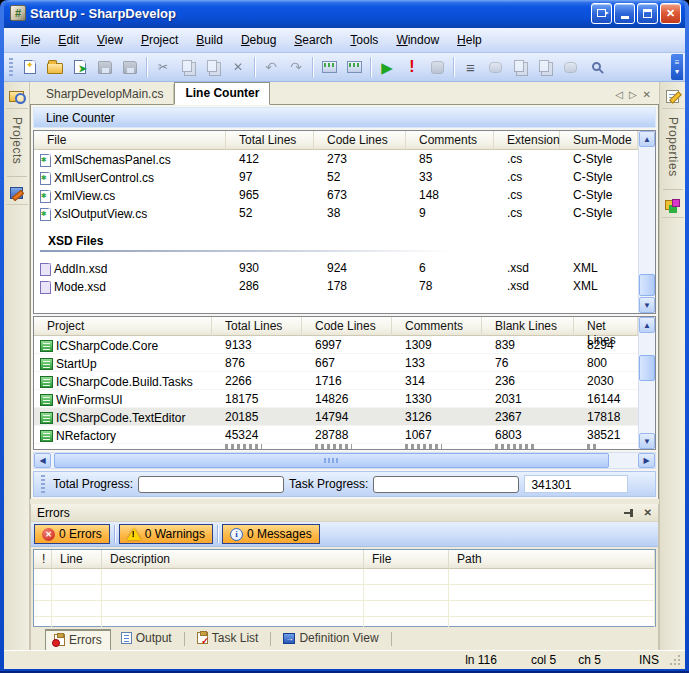 Image resolution: width=689 pixels, height=673 pixels. I want to click on menu-build: Build, so click(210, 40).